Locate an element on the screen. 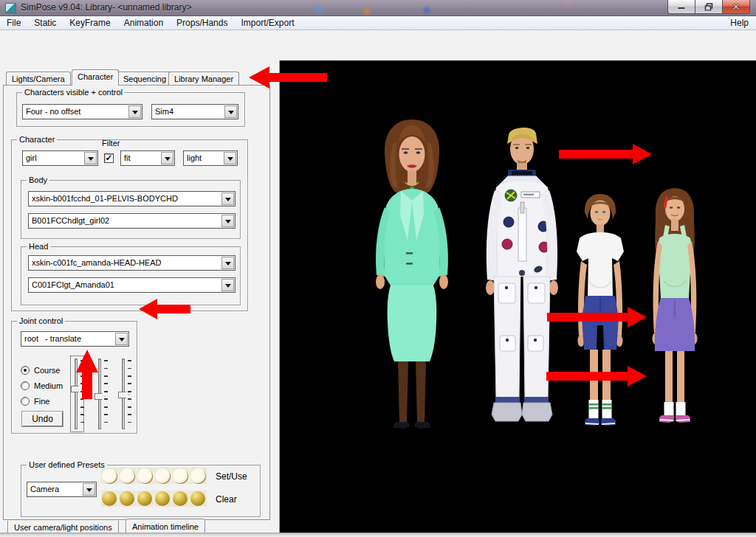 Image resolution: width=756 pixels, height=537 pixels. group-characters-visible-label: Characters visible + control is located at coordinates (74, 92).